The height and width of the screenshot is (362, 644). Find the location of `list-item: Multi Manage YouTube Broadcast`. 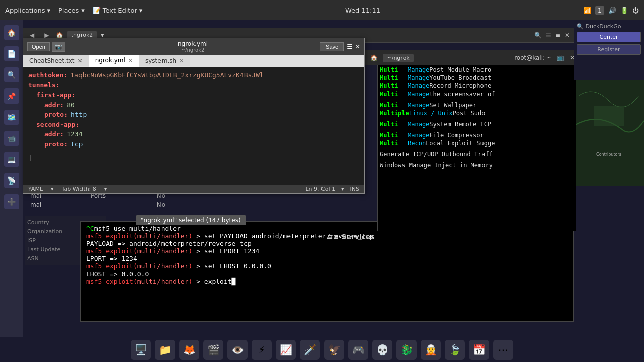

list-item: Multi Manage YouTube Broadcast is located at coordinates (477, 78).